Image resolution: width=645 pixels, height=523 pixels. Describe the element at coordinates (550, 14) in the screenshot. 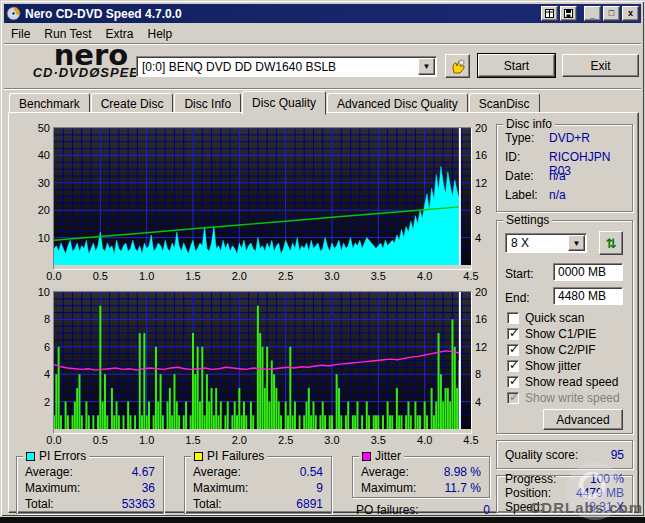

I see `report-icon` at that location.